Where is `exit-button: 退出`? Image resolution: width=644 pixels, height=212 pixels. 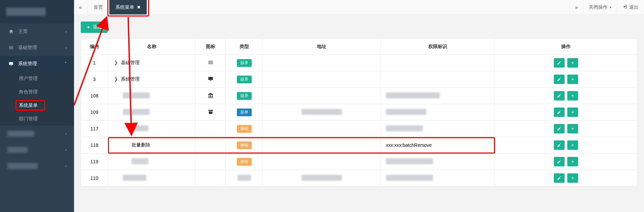 exit-button: 退出 is located at coordinates (631, 7).